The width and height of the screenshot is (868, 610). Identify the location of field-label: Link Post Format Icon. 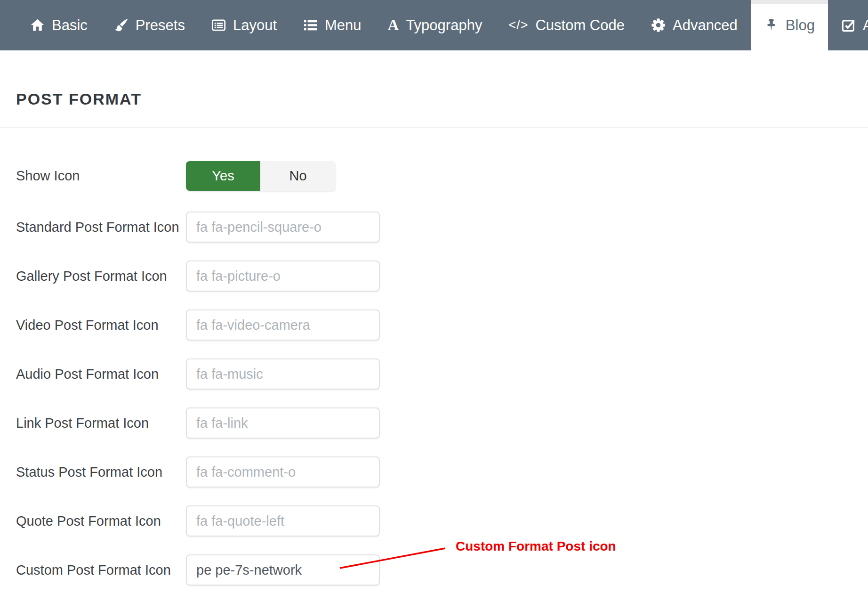
(101, 423).